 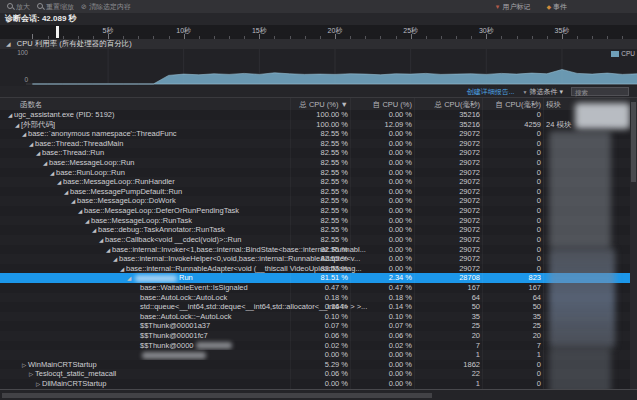 I want to click on table-row: ◢ugc_assistant.exe (PID: 5192)100.00 %0.…, so click(x=315, y=115).